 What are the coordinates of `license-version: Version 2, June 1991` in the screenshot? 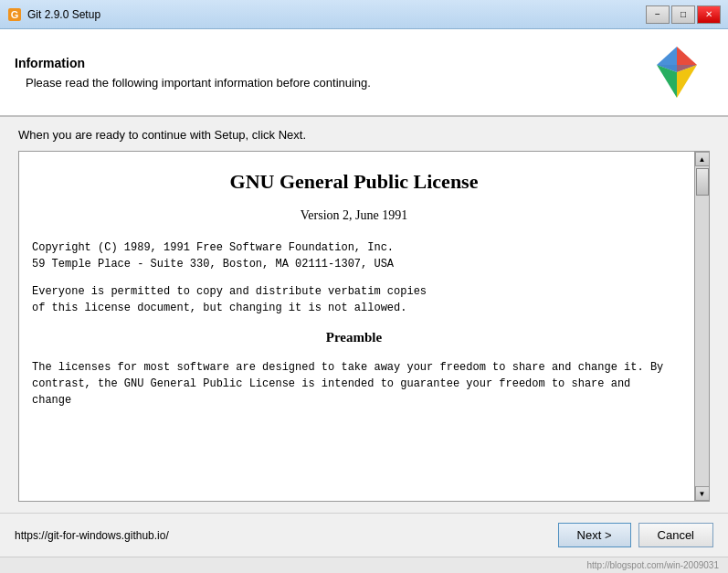 It's located at (354, 216).